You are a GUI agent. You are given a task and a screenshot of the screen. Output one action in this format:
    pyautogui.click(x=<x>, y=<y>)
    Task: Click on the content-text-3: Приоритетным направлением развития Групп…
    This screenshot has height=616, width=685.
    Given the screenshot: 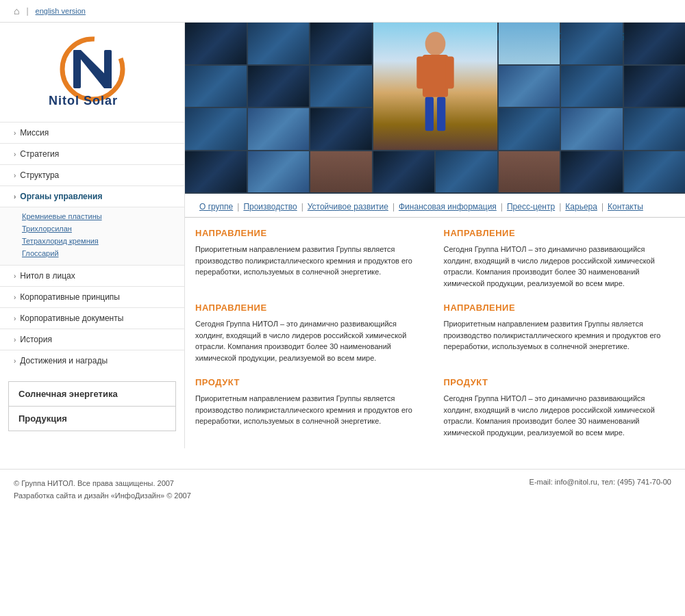 What is the action you would take?
    pyautogui.click(x=560, y=335)
    